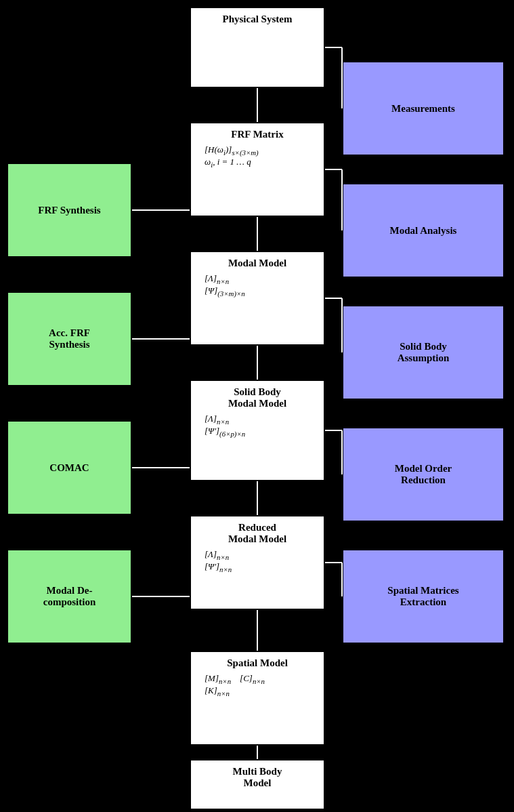 Image resolution: width=514 pixels, height=812 pixels. I want to click on measurements-box: Measurements, so click(423, 108).